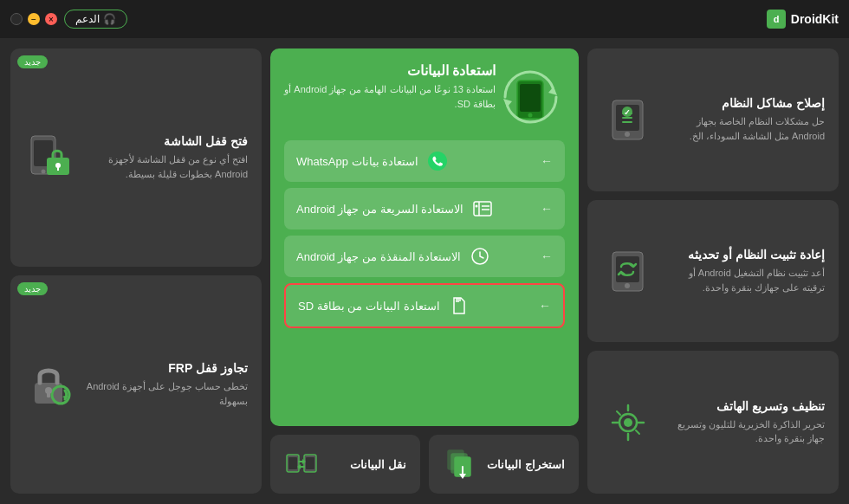  What do you see at coordinates (424, 161) in the screenshot?
I see `whatsapp-recovery-item: ← استعادة بيانات WhatsApp` at bounding box center [424, 161].